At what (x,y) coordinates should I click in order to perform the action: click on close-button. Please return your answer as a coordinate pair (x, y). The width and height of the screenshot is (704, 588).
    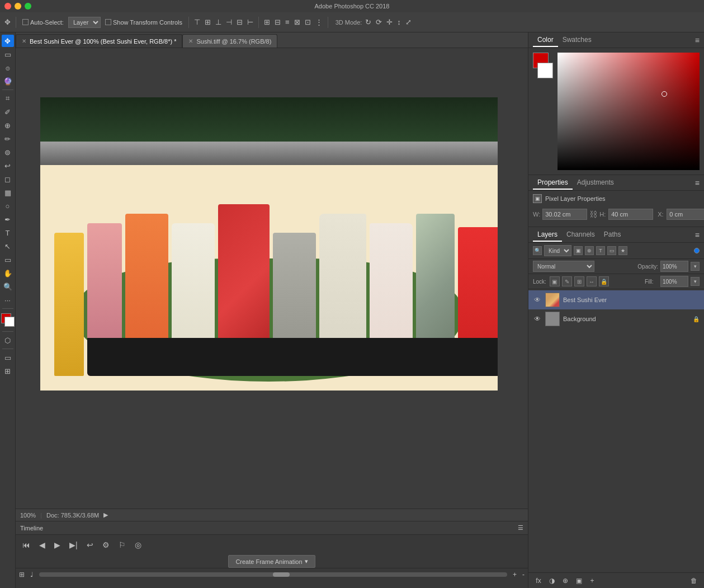
    Looking at the image, I should click on (8, 6).